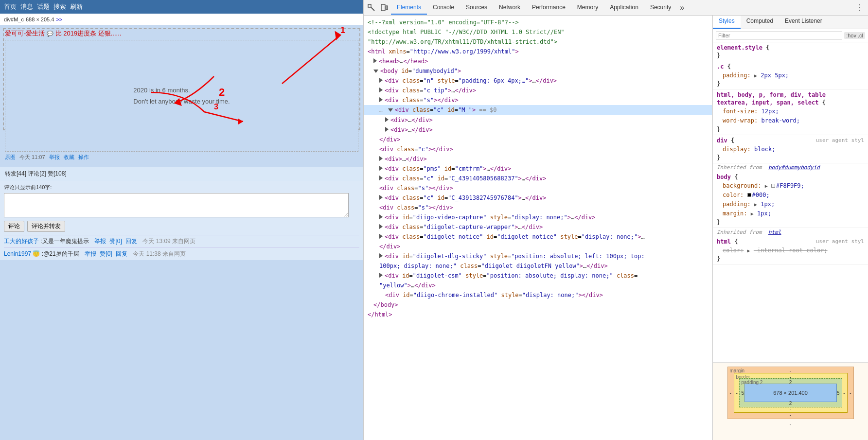 The height and width of the screenshot is (440, 868). I want to click on comment-like-2: 赞[0], so click(106, 254).